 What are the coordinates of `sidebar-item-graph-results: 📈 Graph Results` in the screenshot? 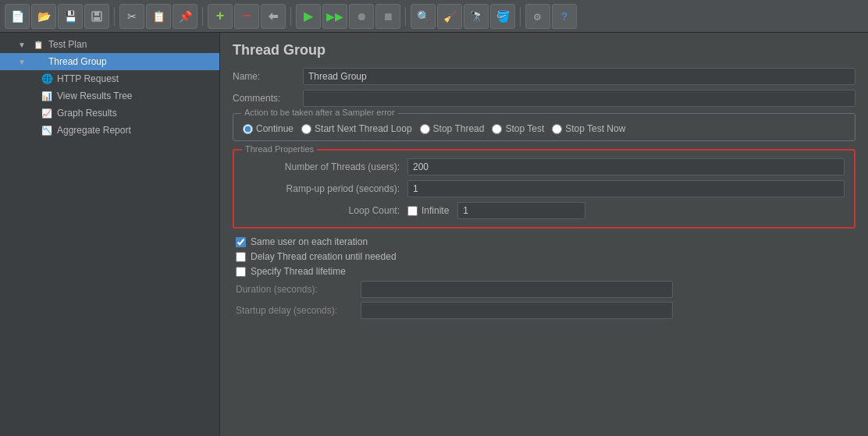 It's located at (109, 113).